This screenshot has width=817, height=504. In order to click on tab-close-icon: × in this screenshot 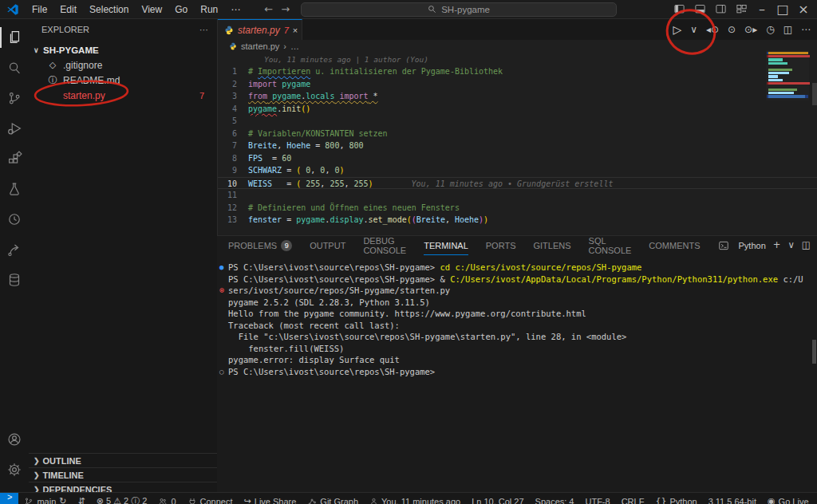, I will do `click(295, 30)`.